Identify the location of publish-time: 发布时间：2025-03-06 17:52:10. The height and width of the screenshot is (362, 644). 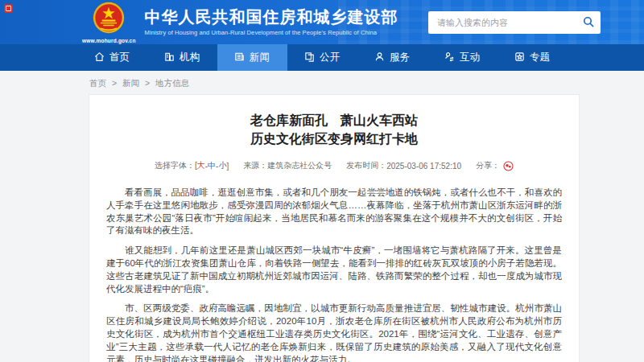
(404, 166).